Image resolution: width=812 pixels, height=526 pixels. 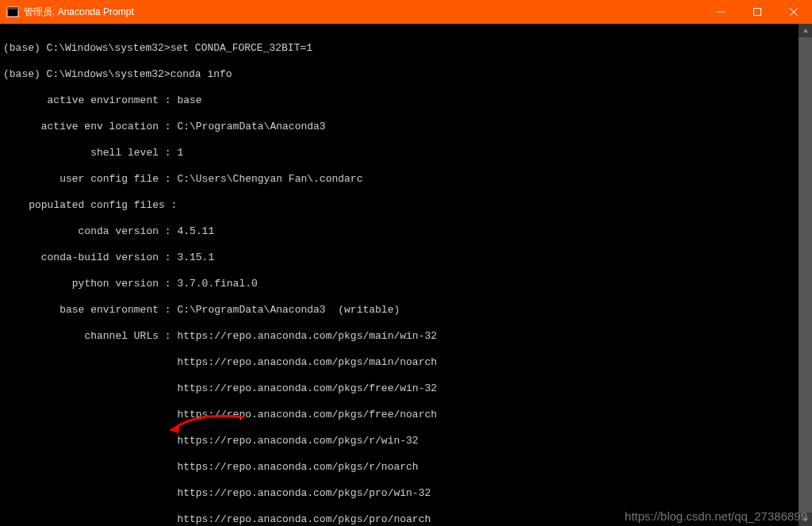 I want to click on info-row: https://repo.anaconda.com/pkgs/free/win-…, so click(x=400, y=389).